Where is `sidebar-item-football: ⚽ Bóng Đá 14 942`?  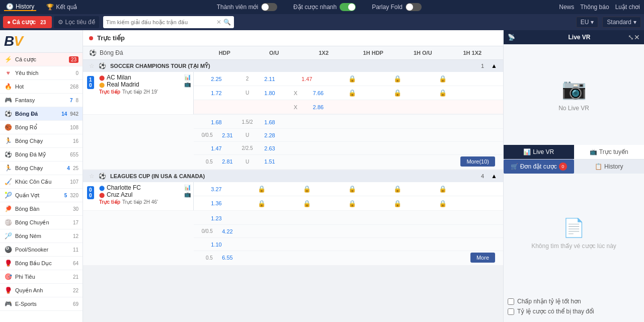
sidebar-item-football: ⚽ Bóng Đá 14 942 is located at coordinates (41, 114).